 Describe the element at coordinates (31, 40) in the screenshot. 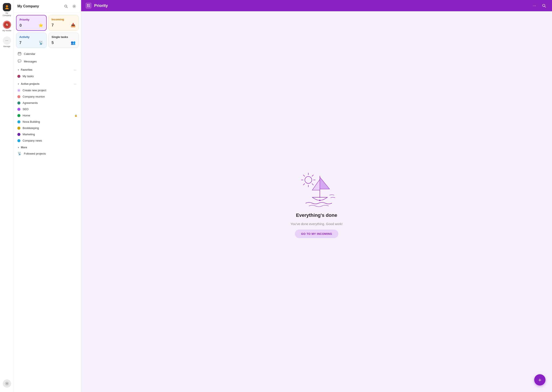

I see `card-activity: Activity 7 📡` at that location.